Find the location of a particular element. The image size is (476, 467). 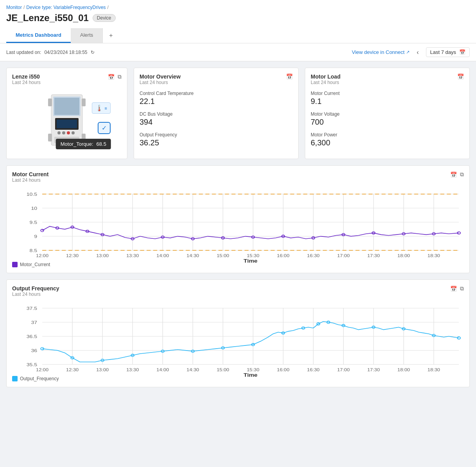

motor-current-chart-title: Motor Current is located at coordinates (30, 174).